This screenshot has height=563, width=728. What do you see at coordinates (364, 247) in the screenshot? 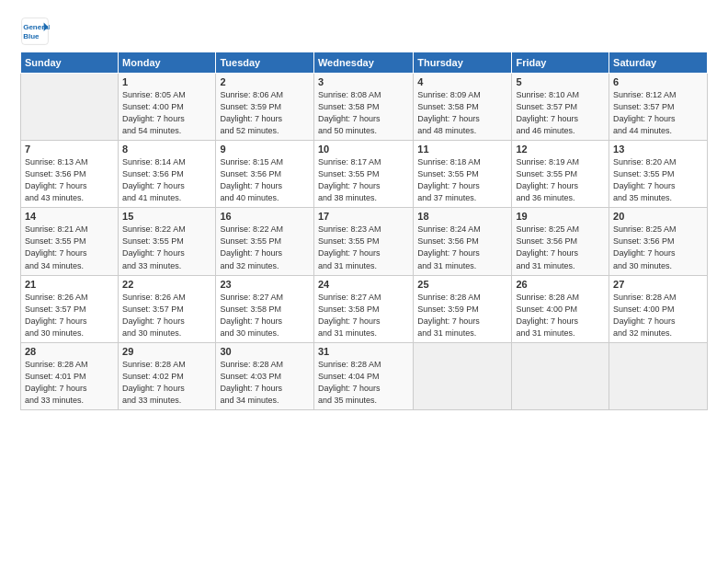
I see `day-info: Sunrise: 8:23 AM Sunset: 3:55 PM Dayligh…` at bounding box center [364, 247].